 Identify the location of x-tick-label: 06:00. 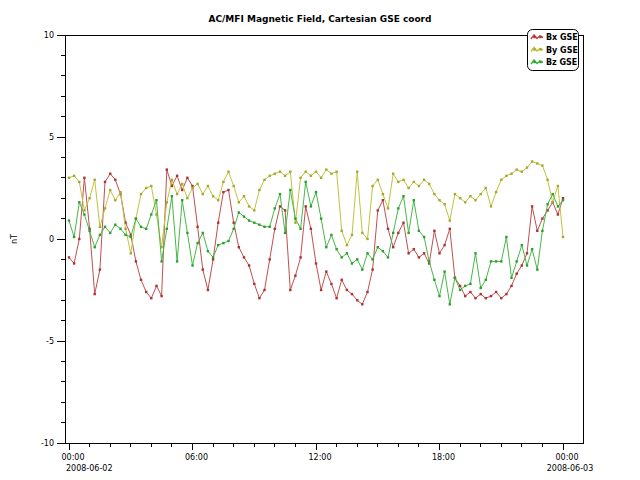
(196, 458).